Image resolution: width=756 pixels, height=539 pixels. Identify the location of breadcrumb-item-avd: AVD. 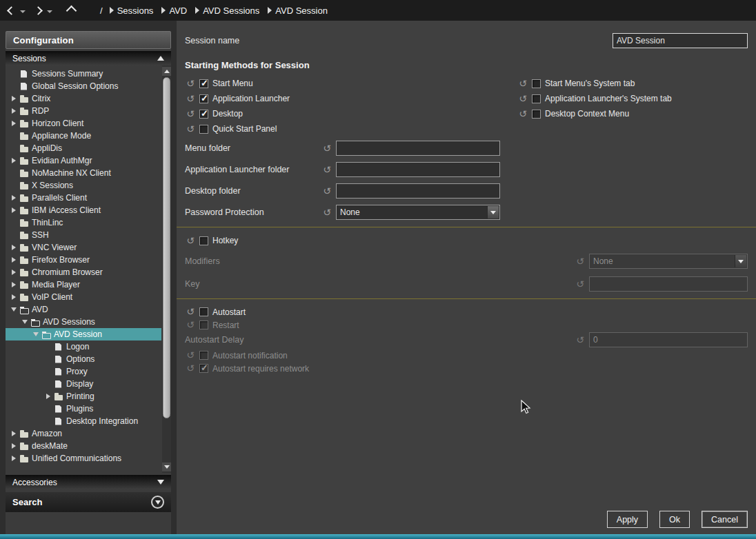
(174, 11).